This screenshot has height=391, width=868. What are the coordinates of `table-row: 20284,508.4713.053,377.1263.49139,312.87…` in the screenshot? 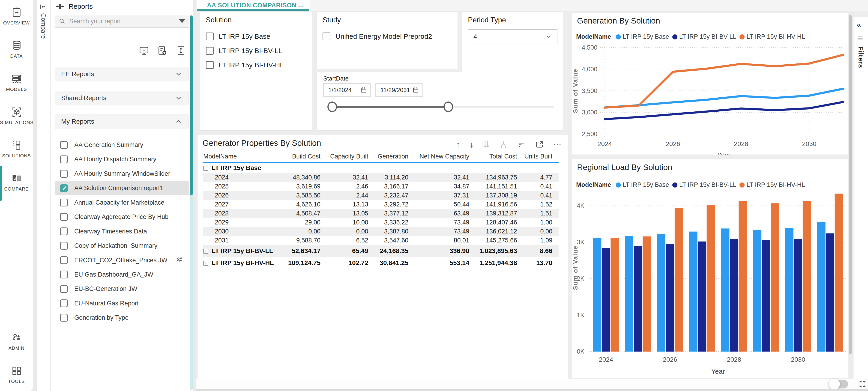 It's located at (381, 214).